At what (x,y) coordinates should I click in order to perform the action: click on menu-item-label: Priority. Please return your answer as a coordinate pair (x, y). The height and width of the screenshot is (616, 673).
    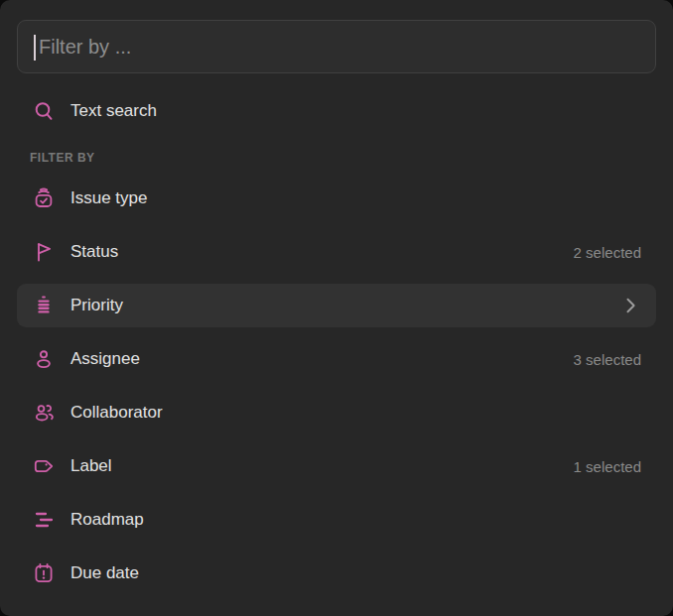
    Looking at the image, I should click on (97, 306).